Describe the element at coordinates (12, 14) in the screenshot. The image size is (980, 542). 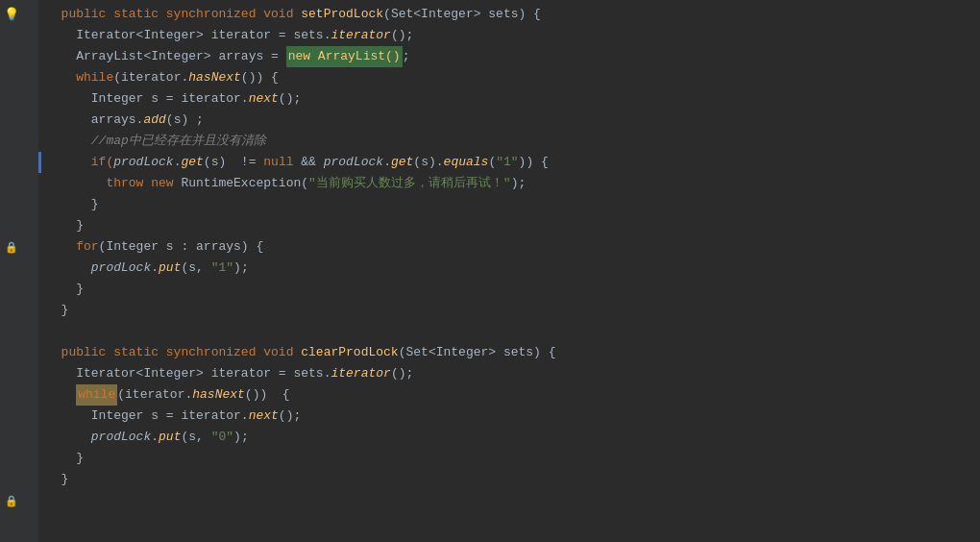
I see `lightbulb-icon: 💡` at that location.